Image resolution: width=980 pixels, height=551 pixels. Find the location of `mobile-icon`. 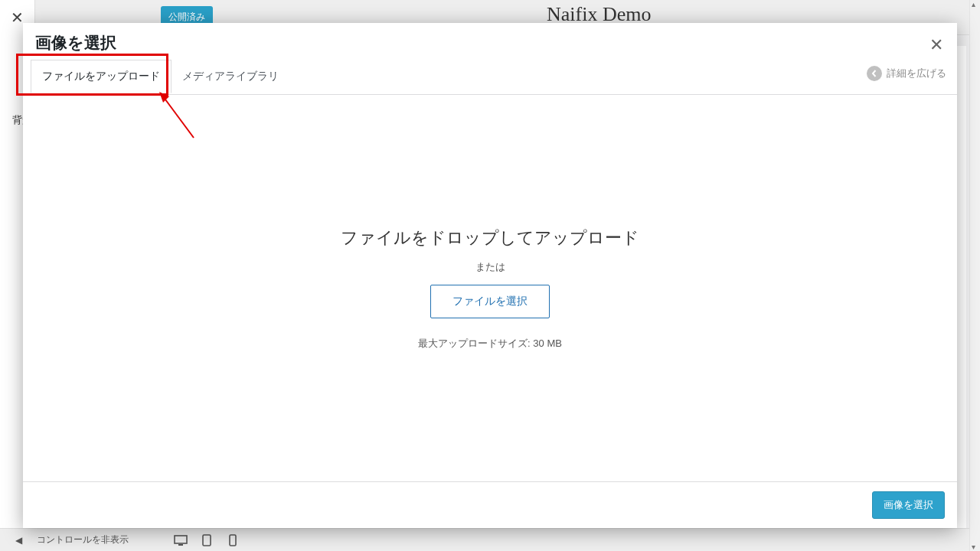

mobile-icon is located at coordinates (233, 540).